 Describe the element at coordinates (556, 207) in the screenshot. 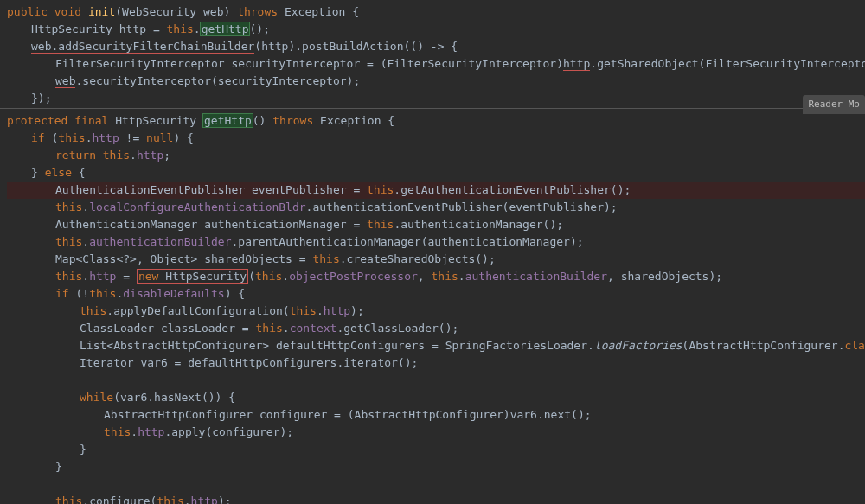

I see `arg: eventPublisher` at that location.